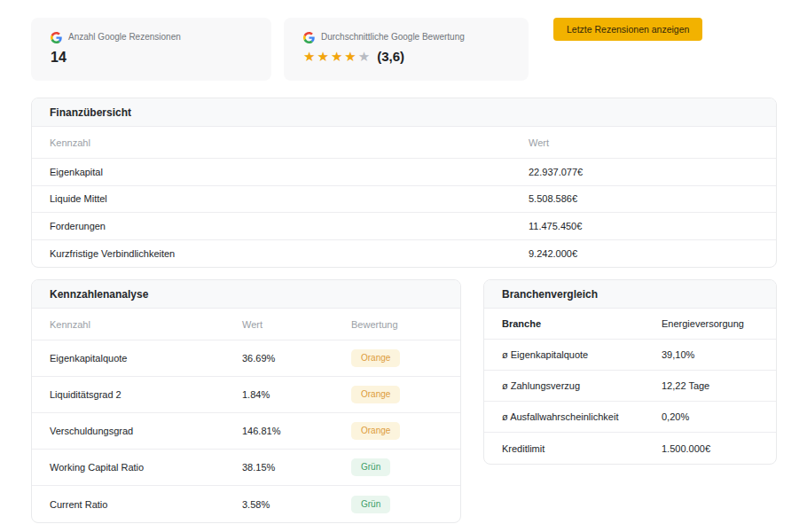 The width and height of the screenshot is (807, 532). I want to click on table-row: BrancheEnergieversorgung, so click(630, 325).